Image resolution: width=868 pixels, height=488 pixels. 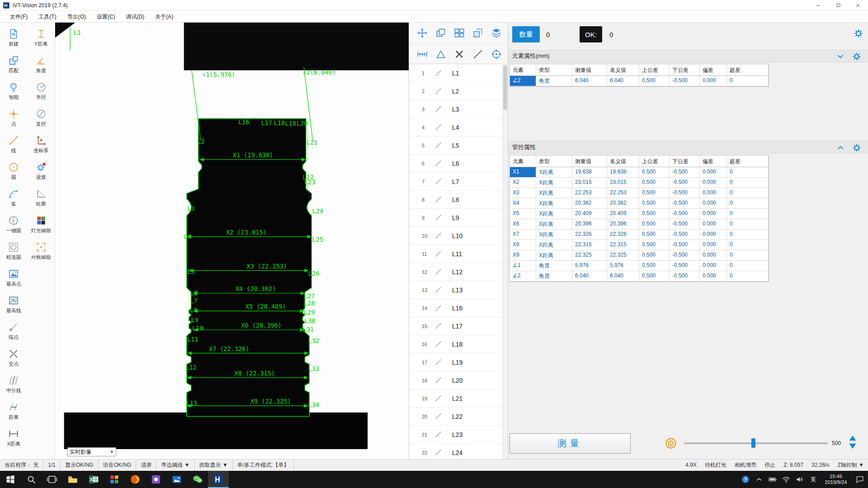 What do you see at coordinates (684, 161) in the screenshot?
I see `column-header: 下公差` at bounding box center [684, 161].